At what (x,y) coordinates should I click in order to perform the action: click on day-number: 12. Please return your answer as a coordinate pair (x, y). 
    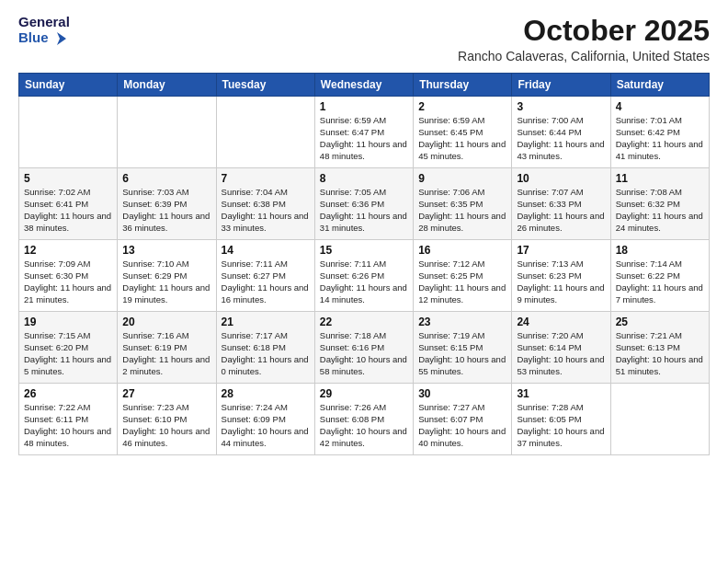
    Looking at the image, I should click on (68, 250).